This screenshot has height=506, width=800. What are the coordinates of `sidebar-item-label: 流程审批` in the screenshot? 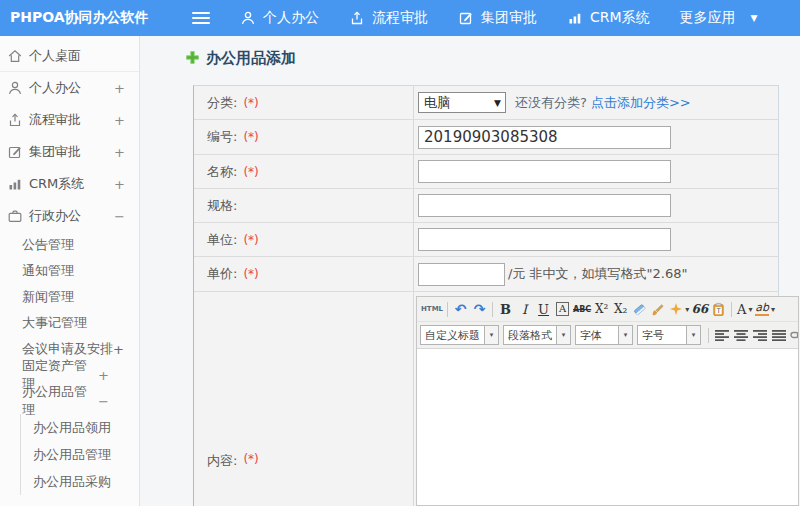 It's located at (55, 120).